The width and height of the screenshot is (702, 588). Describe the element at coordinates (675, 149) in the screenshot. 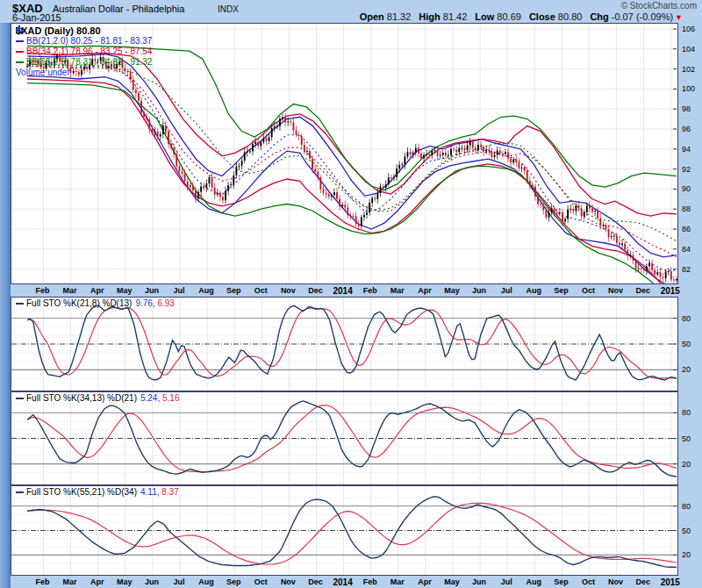

I see `price-axis-ticks` at that location.